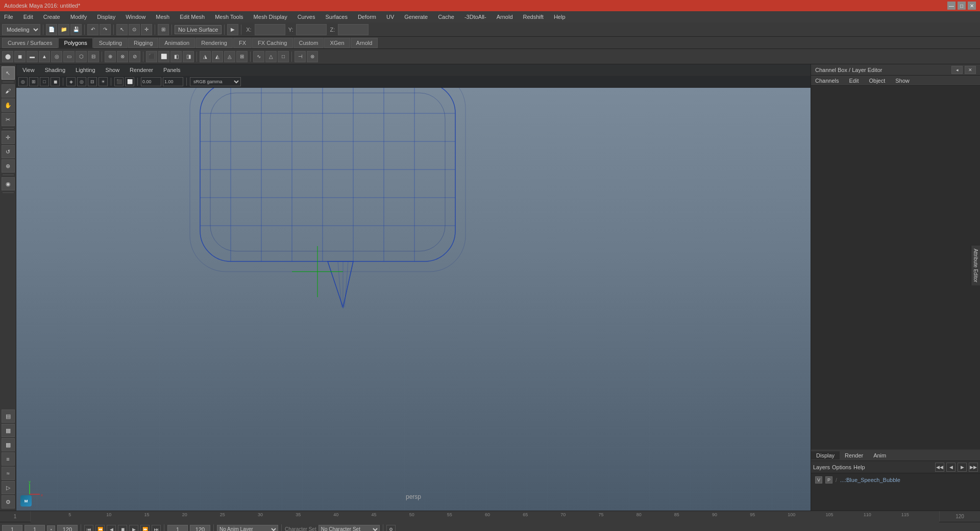 This screenshot has width=980, height=531. What do you see at coordinates (81, 57) in the screenshot?
I see `poly-disc-button: ⬡` at bounding box center [81, 57].